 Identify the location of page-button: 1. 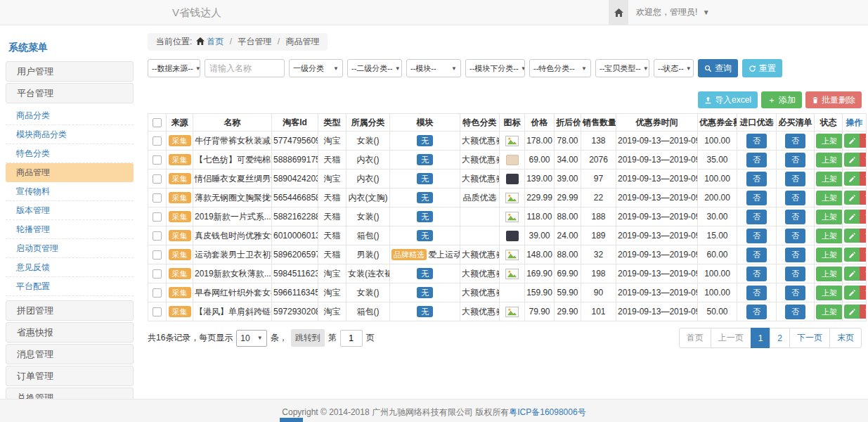
(760, 338).